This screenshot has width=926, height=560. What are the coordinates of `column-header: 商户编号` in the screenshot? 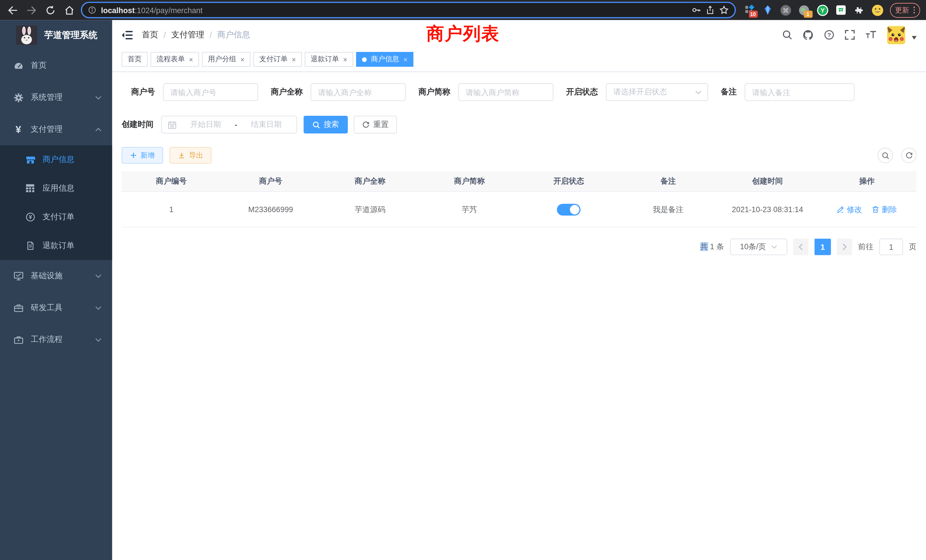 It's located at (171, 182).